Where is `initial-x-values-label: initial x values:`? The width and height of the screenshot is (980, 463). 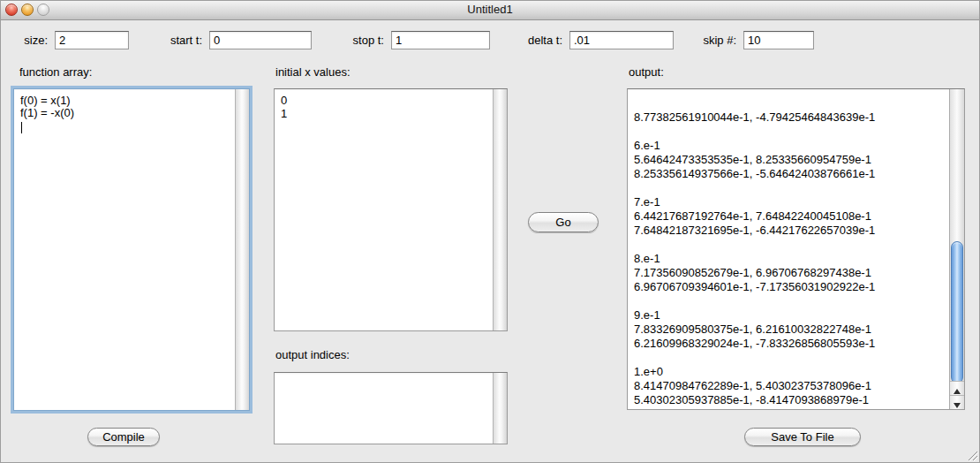 initial-x-values-label: initial x values: is located at coordinates (313, 72).